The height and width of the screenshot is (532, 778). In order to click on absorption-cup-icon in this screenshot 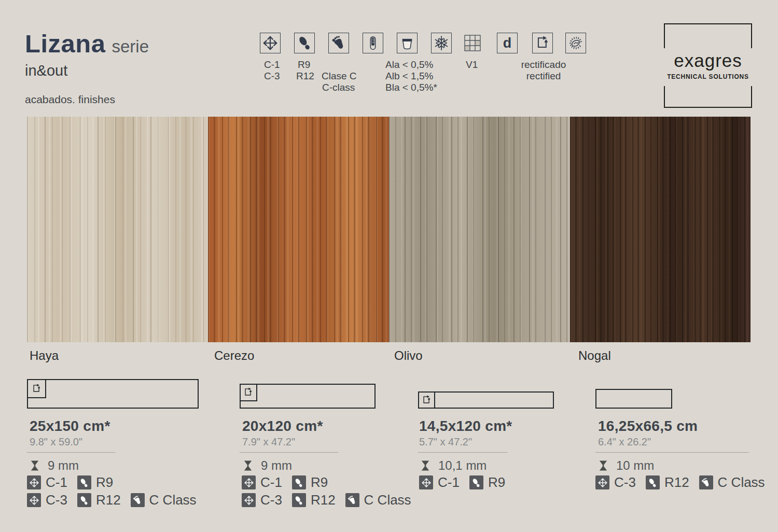, I will do `click(407, 43)`.